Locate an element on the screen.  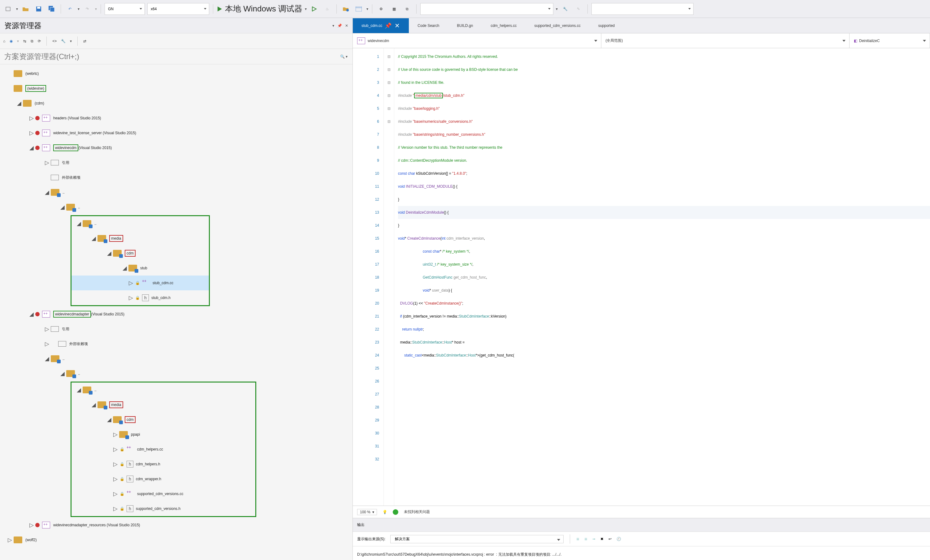
tab-stub-cdm: stub_cdm.cc📌✕ is located at coordinates (381, 26).